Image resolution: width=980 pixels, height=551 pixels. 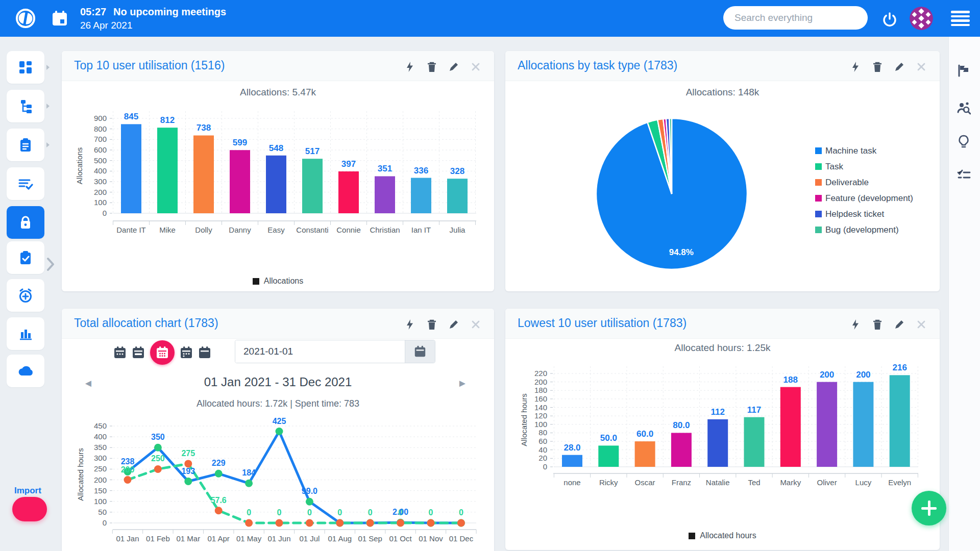 I want to click on sidebar-item-security-lock, so click(x=26, y=222).